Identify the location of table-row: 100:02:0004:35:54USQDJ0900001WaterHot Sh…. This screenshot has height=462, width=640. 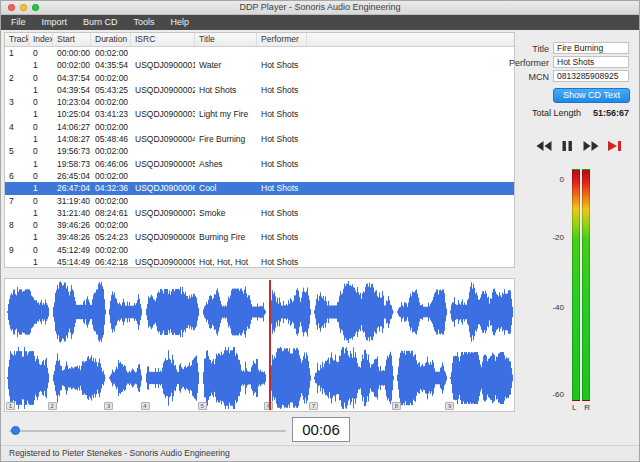
(260, 65).